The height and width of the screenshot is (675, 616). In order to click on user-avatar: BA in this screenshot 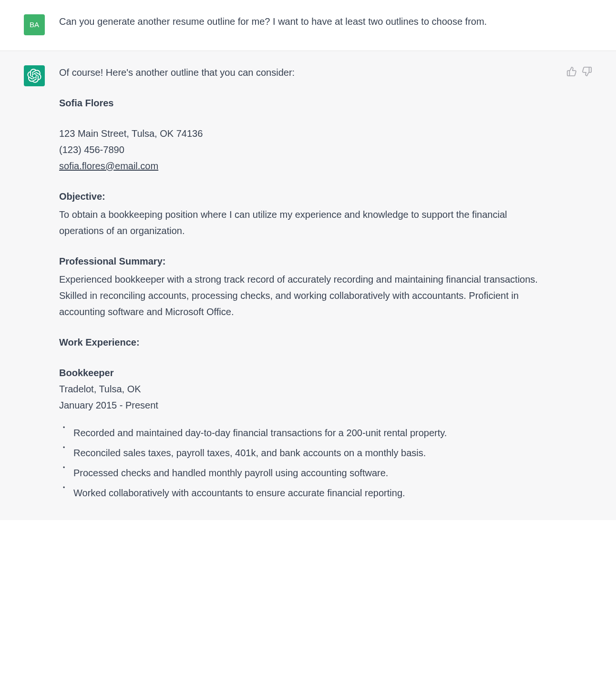, I will do `click(34, 25)`.